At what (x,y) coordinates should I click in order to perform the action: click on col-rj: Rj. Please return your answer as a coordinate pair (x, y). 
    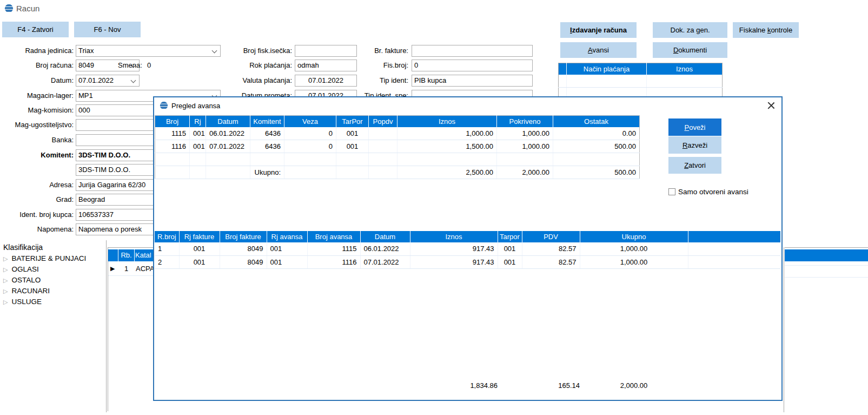
    Looking at the image, I should click on (198, 121).